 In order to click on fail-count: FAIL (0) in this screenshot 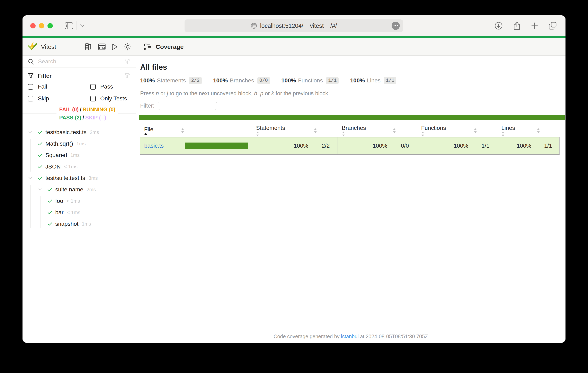, I will do `click(69, 109)`.